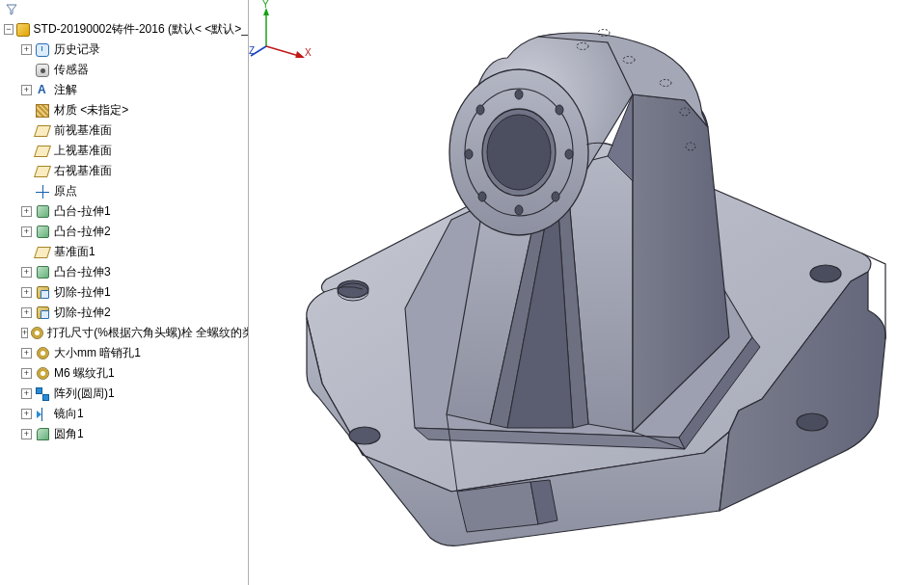  I want to click on tree-item-label: 打孔尺寸(%根据六角头螺)栓 全螺纹的类, so click(149, 333).